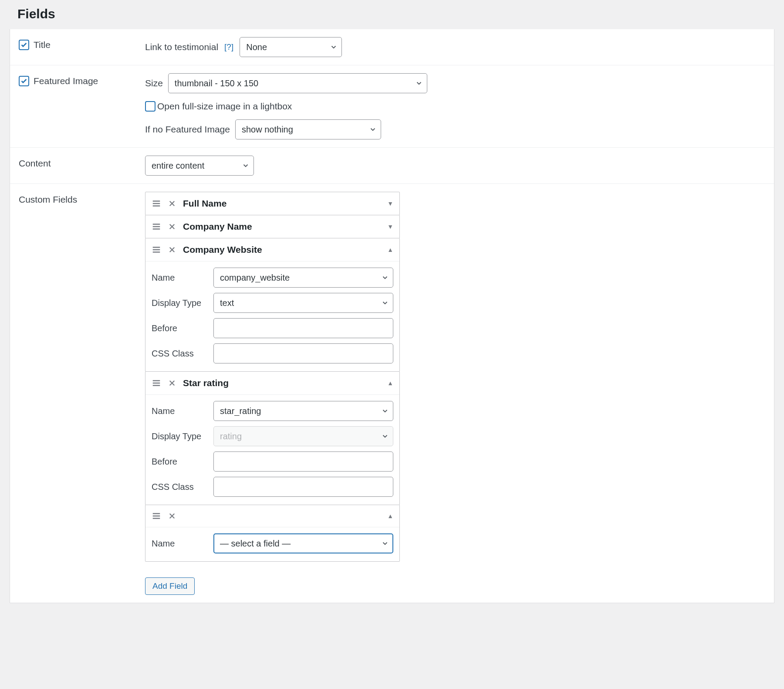  Describe the element at coordinates (42, 45) in the screenshot. I see `title-label: Title` at that location.